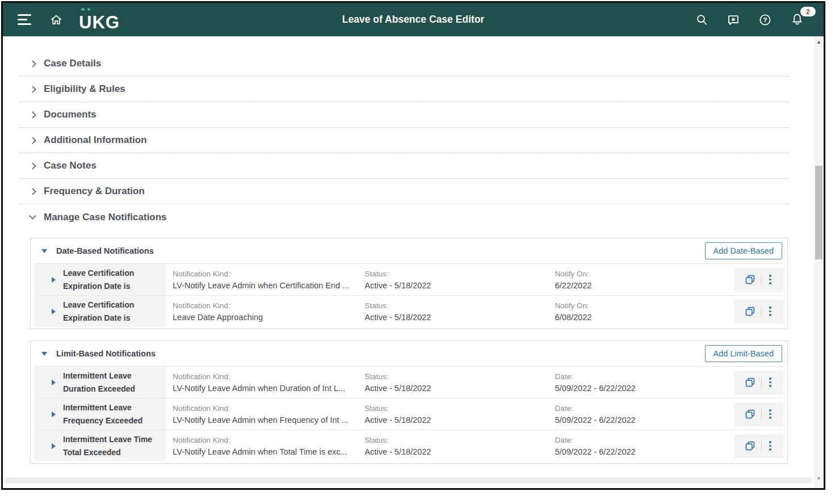 The image size is (835, 504). What do you see at coordinates (409, 382) in the screenshot?
I see `notification-row: Intermittent Leave Duration Exceeded Not…` at bounding box center [409, 382].